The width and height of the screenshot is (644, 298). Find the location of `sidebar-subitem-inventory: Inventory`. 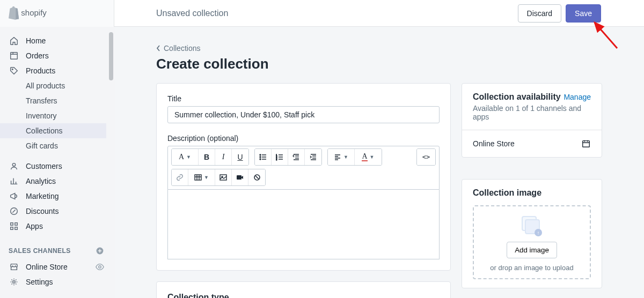

sidebar-subitem-inventory: Inventory is located at coordinates (57, 116).